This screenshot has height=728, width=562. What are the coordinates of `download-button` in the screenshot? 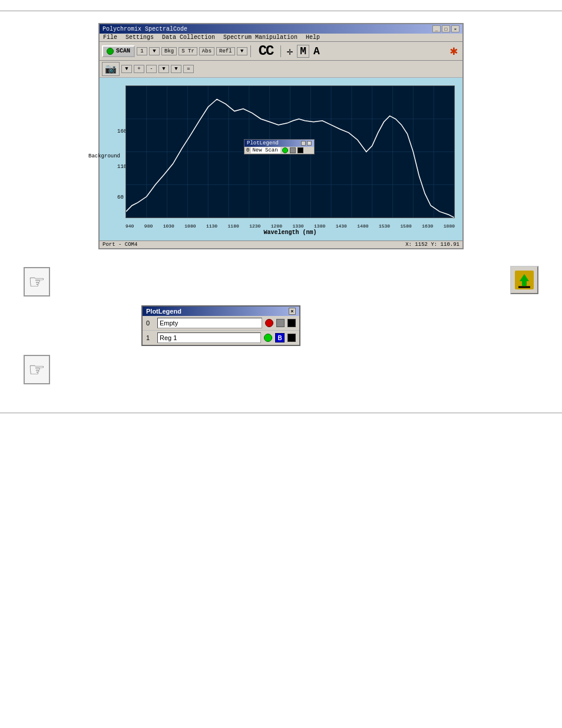 It's located at (524, 280).